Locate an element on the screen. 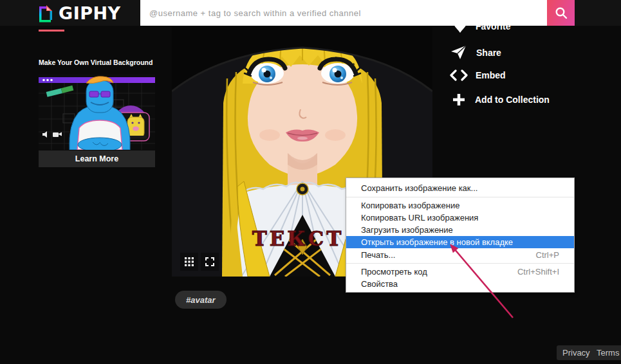 Image resolution: width=621 pixels, height=364 pixels. menu-item-label: Сохранить изображение как... is located at coordinates (420, 188).